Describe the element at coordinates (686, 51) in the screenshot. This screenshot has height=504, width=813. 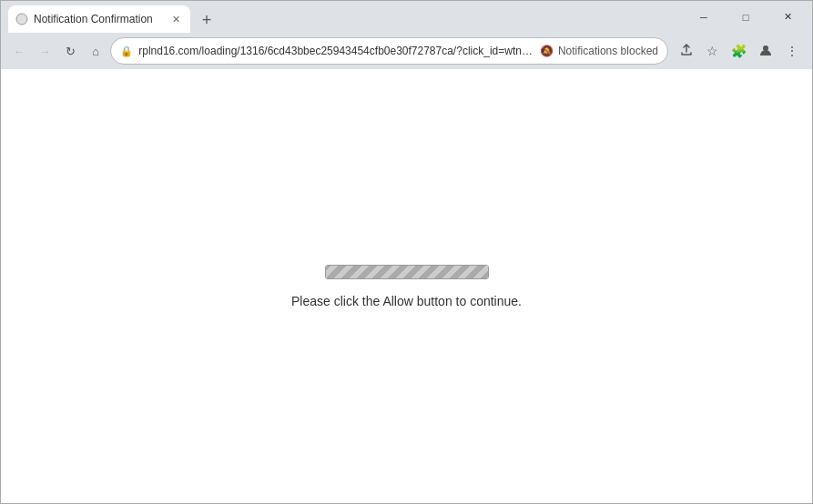
I see `share-button` at that location.